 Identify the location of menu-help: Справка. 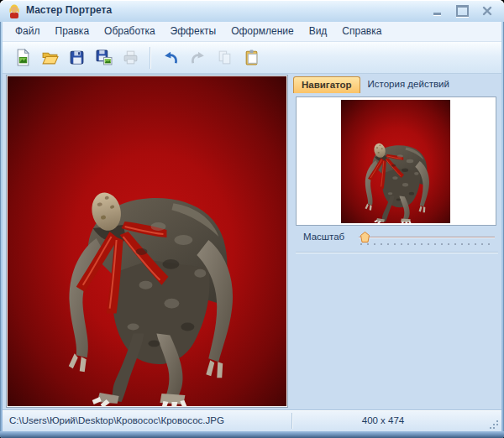
(361, 32).